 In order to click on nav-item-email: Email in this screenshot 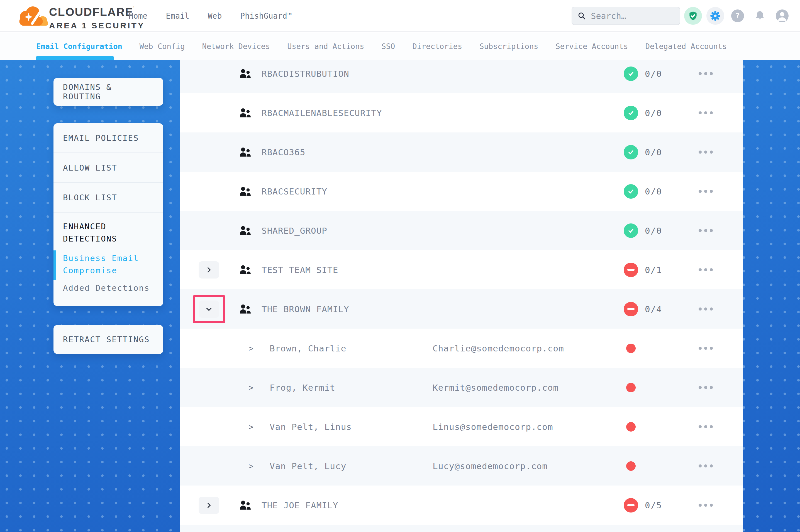, I will do `click(177, 16)`.